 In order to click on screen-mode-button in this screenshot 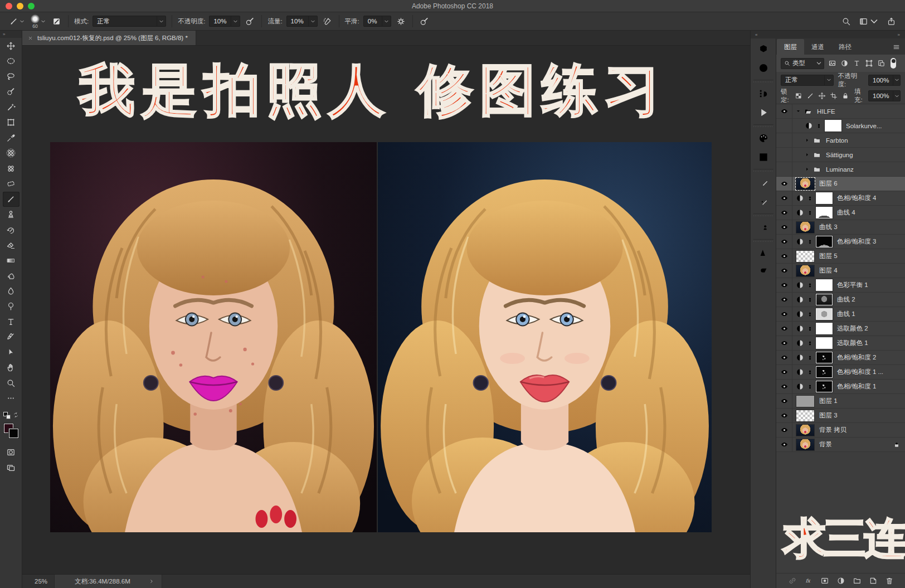, I will do `click(11, 468)`.